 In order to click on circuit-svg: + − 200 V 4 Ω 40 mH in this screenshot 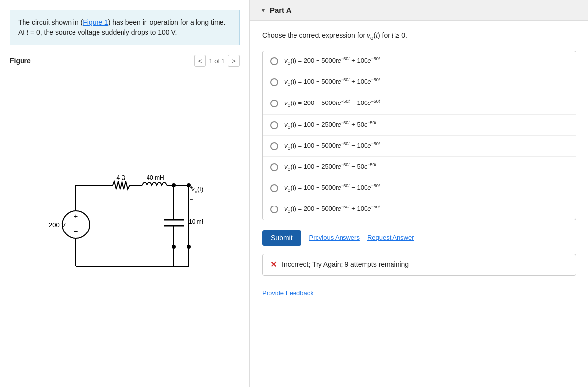, I will do `click(125, 225)`.